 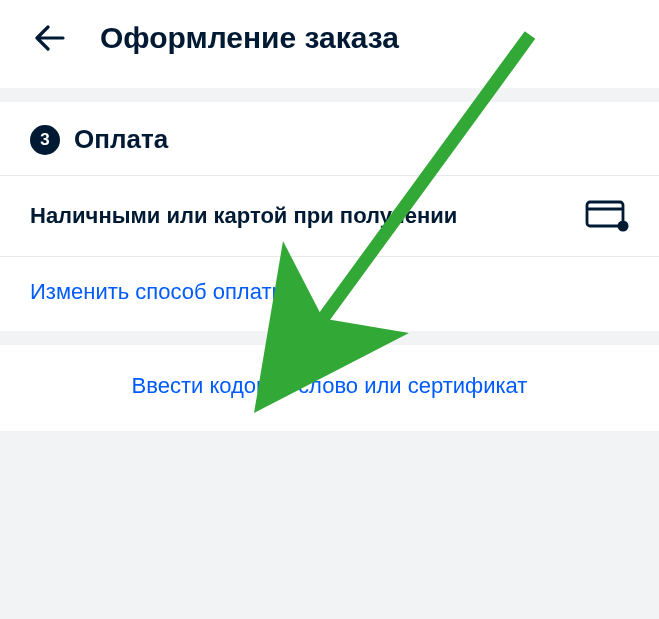 I want to click on credit-card-icon, so click(x=607, y=216).